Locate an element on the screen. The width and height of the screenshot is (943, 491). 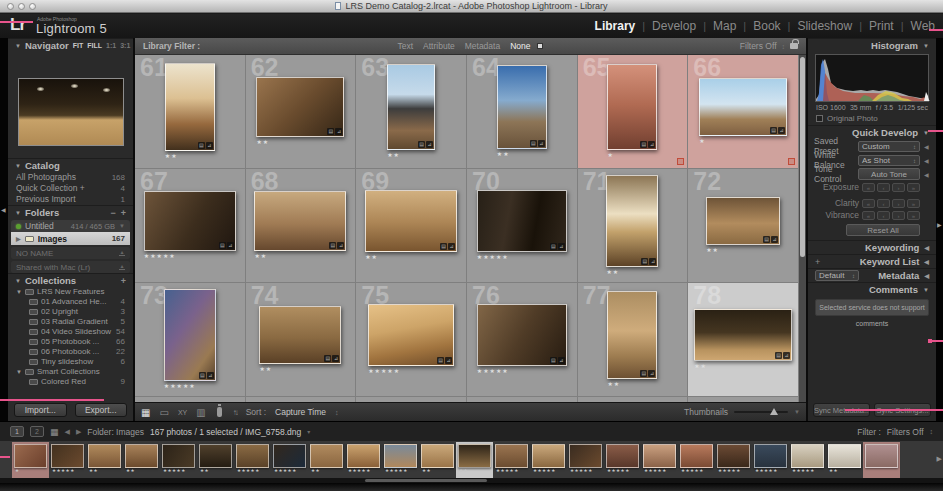
collections-header: ▼ Collections + is located at coordinates (70, 280).